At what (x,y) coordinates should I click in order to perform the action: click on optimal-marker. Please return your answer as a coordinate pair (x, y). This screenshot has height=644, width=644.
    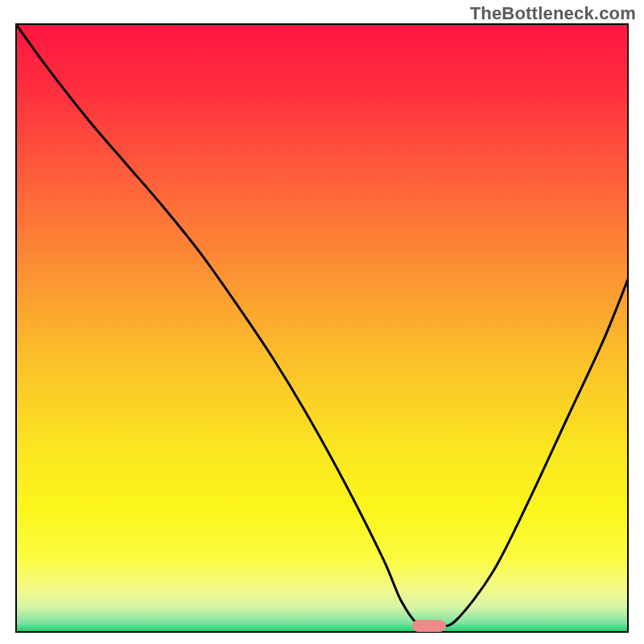
    Looking at the image, I should click on (429, 626).